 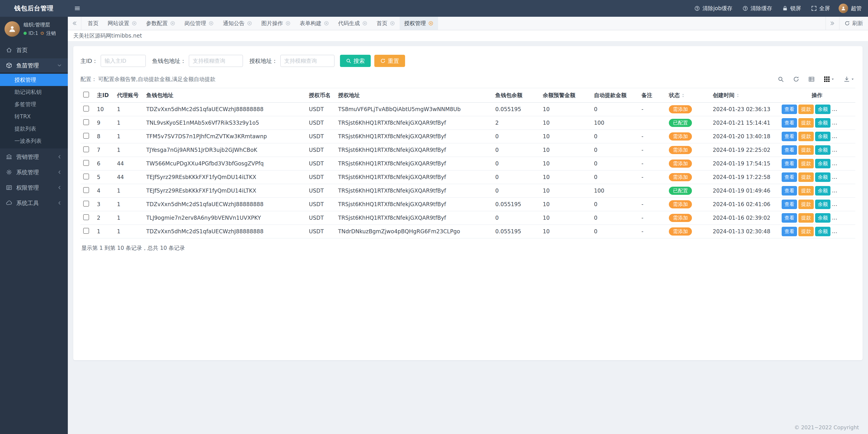 I want to click on tabs-scroll-right-button, so click(x=832, y=24).